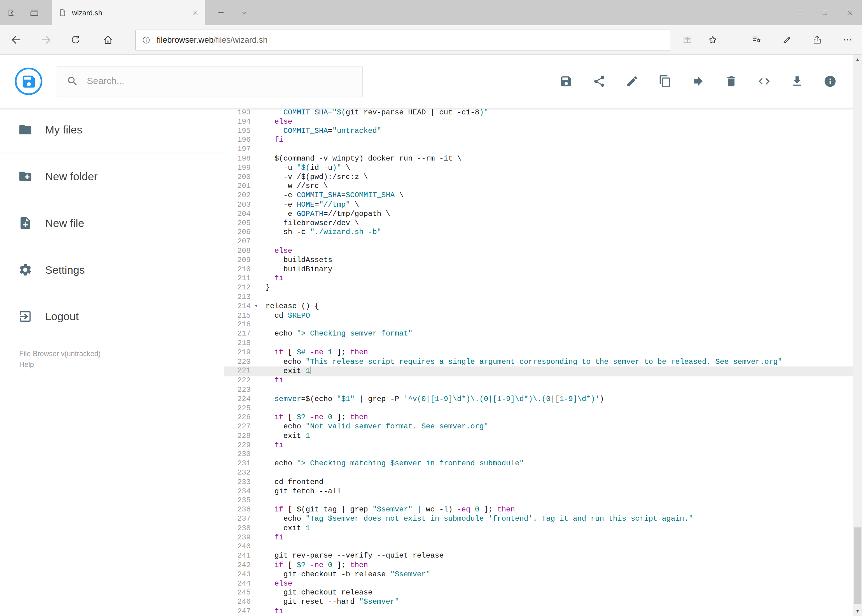 Image resolution: width=862 pixels, height=616 pixels. What do you see at coordinates (238, 122) in the screenshot?
I see `line-number: 194` at bounding box center [238, 122].